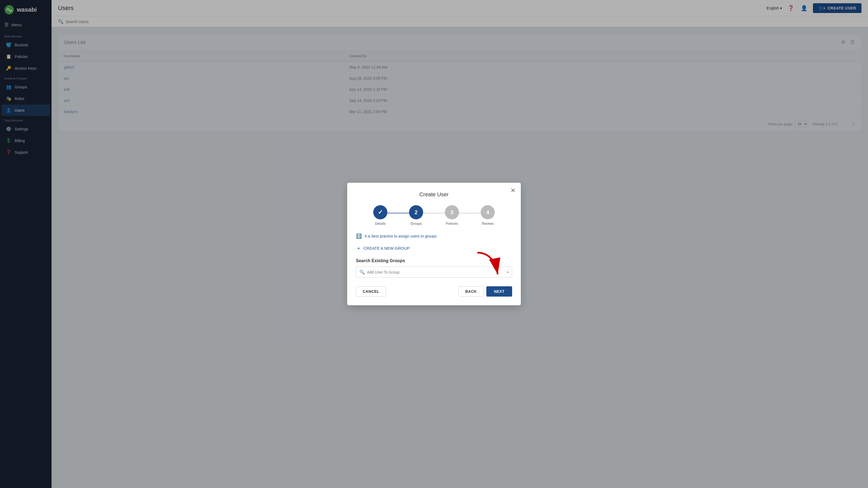  What do you see at coordinates (507, 272) in the screenshot?
I see `group-search-dropdown-icon: ▾` at bounding box center [507, 272].